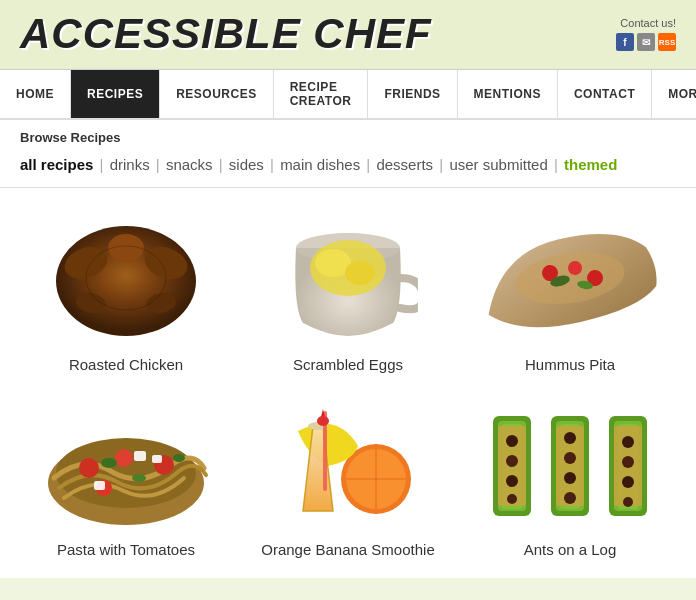  Describe the element at coordinates (443, 164) in the screenshot. I see `sep6: |` at that location.